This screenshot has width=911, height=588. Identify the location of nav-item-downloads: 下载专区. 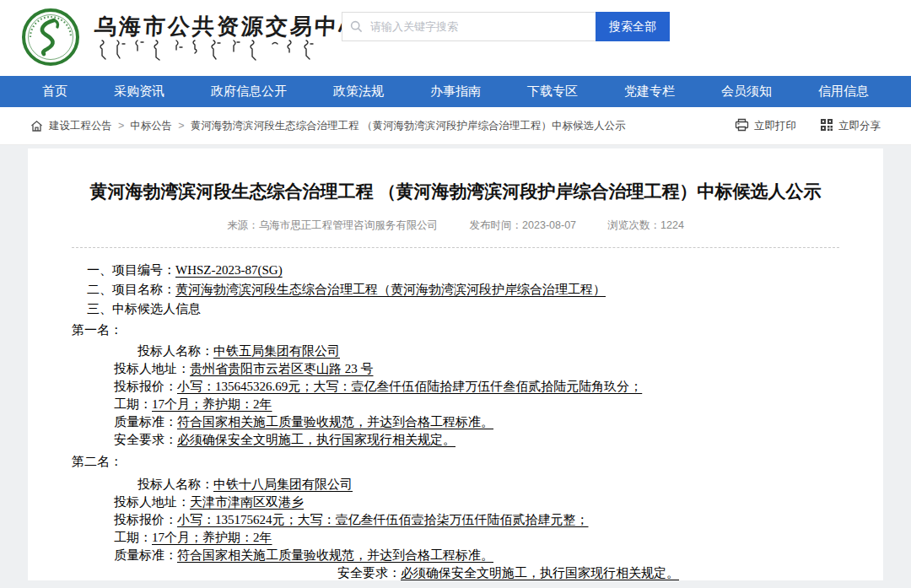
(553, 91).